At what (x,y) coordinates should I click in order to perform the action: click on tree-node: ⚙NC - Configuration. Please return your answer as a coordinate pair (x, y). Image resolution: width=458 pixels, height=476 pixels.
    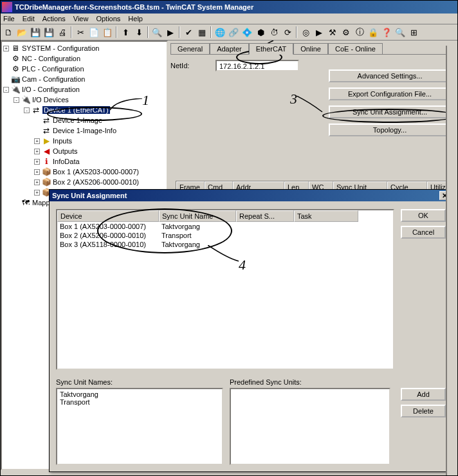
    Looking at the image, I should click on (84, 59).